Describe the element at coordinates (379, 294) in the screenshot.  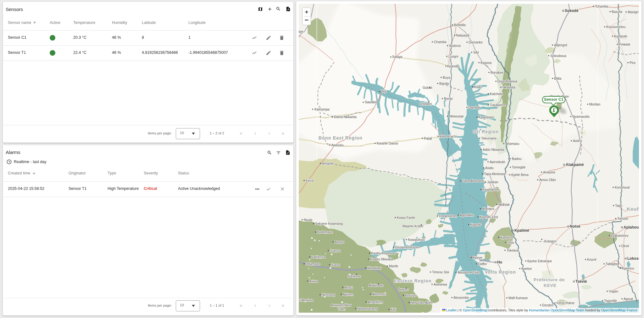
I see `svg-text: Abomosu` at that location.